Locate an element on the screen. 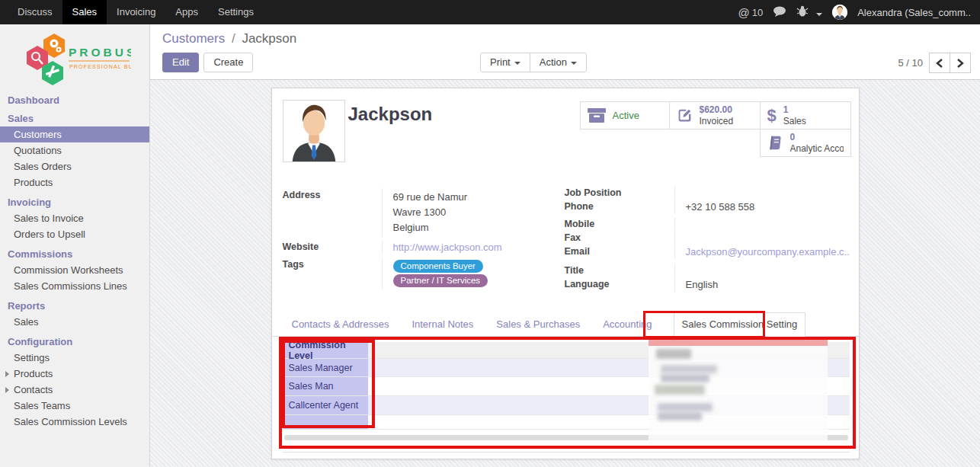 The width and height of the screenshot is (980, 467). tab-accounting: Accounting is located at coordinates (627, 325).